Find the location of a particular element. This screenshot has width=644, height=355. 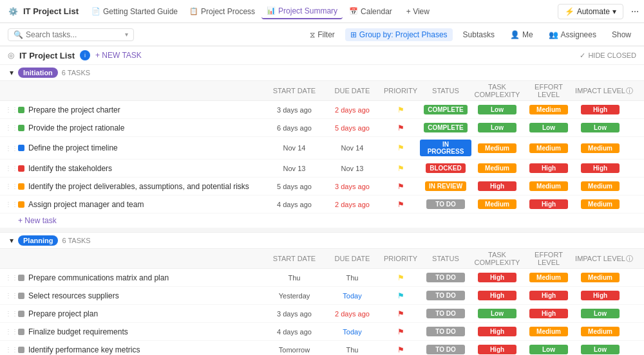

tab-calendar: 📅Calendar is located at coordinates (371, 12).